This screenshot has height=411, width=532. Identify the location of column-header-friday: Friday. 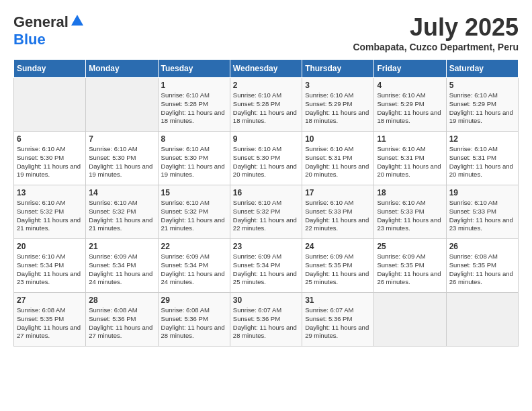
(410, 68).